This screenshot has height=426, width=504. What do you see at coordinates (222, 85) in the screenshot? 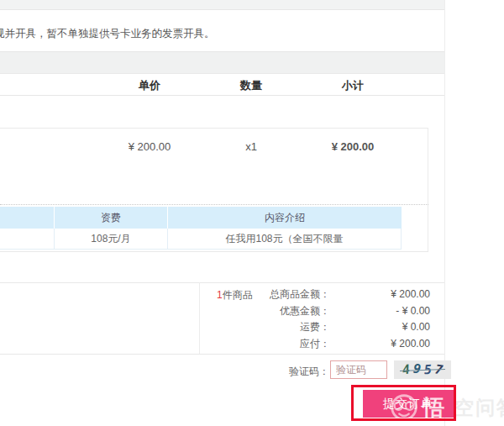
I see `order-table-header: 单价 数量 小计` at bounding box center [222, 85].